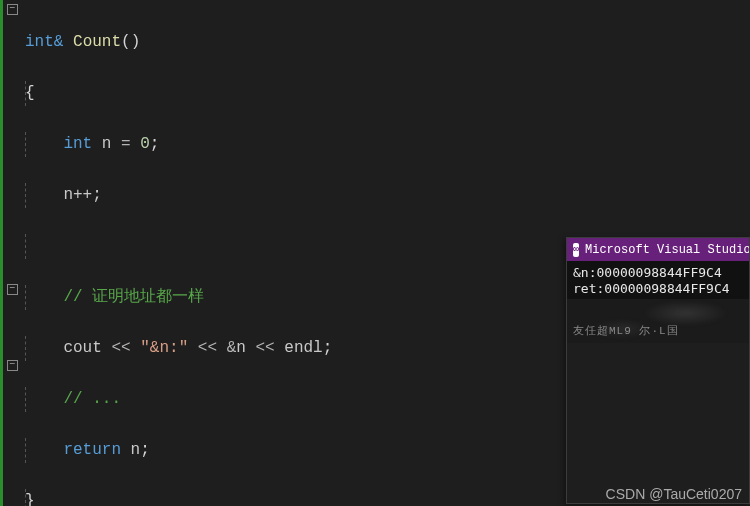 The image size is (750, 506). I want to click on debug-titlebar: ∞ Microsoft Visual Studio 调, so click(658, 250).